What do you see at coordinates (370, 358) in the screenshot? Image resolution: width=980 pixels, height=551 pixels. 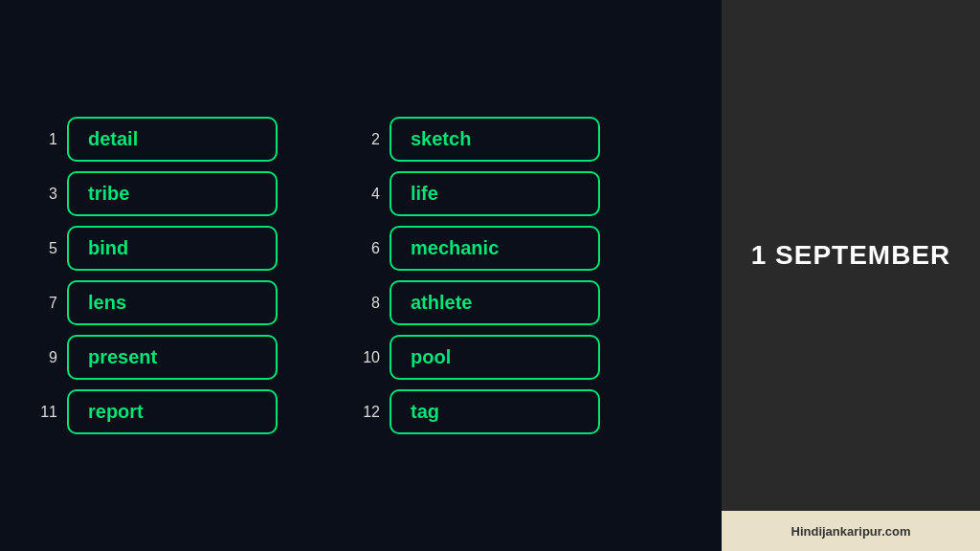 I see `number-10: 10` at bounding box center [370, 358].